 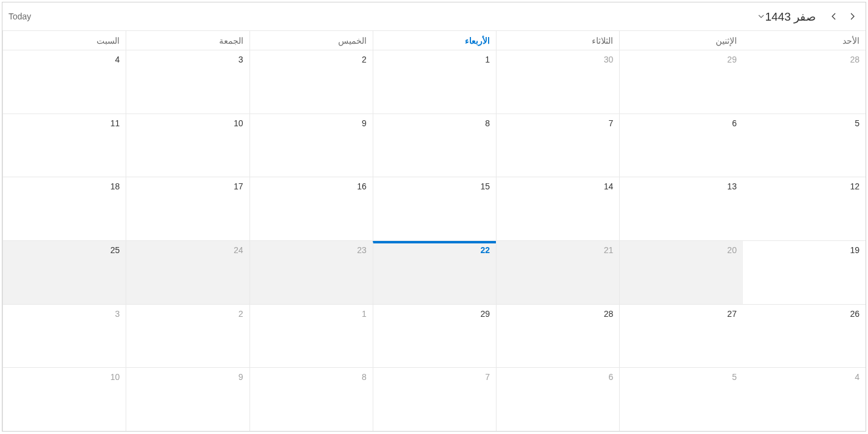 What do you see at coordinates (64, 273) in the screenshot?
I see `day-cell: 25` at bounding box center [64, 273].